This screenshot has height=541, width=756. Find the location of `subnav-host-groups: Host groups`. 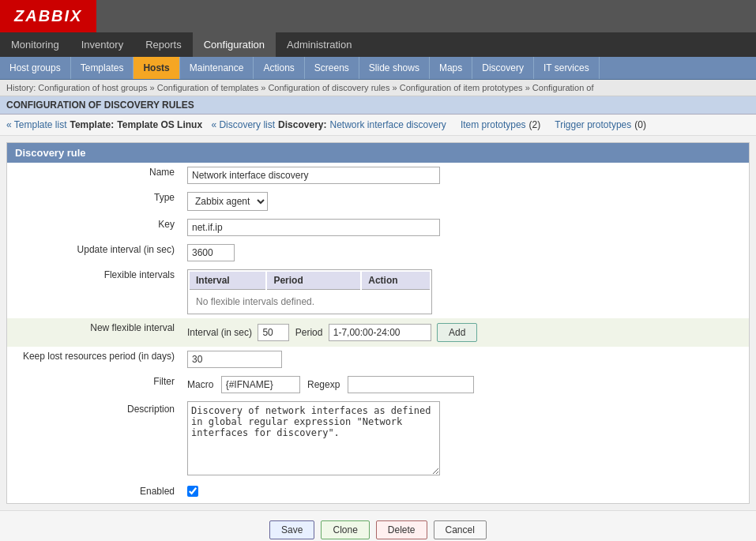

subnav-host-groups: Host groups is located at coordinates (36, 68).